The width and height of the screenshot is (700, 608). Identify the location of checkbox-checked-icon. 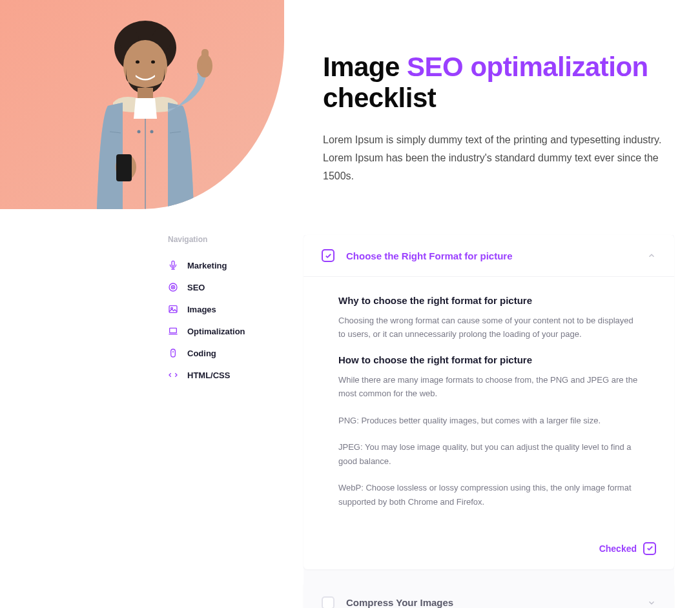
(328, 256).